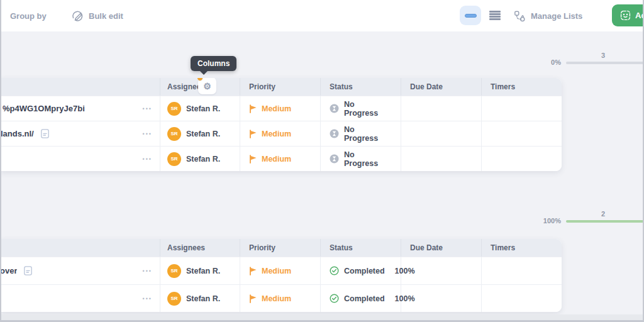  Describe the element at coordinates (80, 87) in the screenshot. I see `header-name-column` at that location.